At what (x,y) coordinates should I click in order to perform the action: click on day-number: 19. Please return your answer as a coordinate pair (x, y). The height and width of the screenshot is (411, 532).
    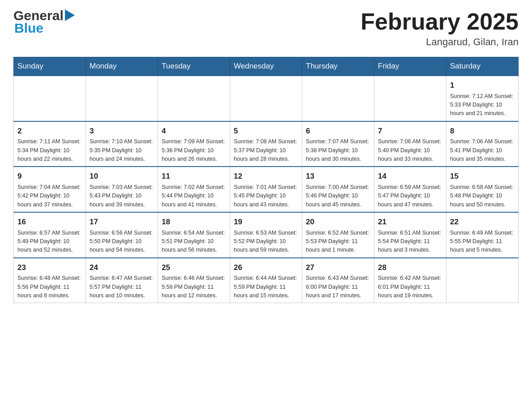
    Looking at the image, I should click on (266, 222).